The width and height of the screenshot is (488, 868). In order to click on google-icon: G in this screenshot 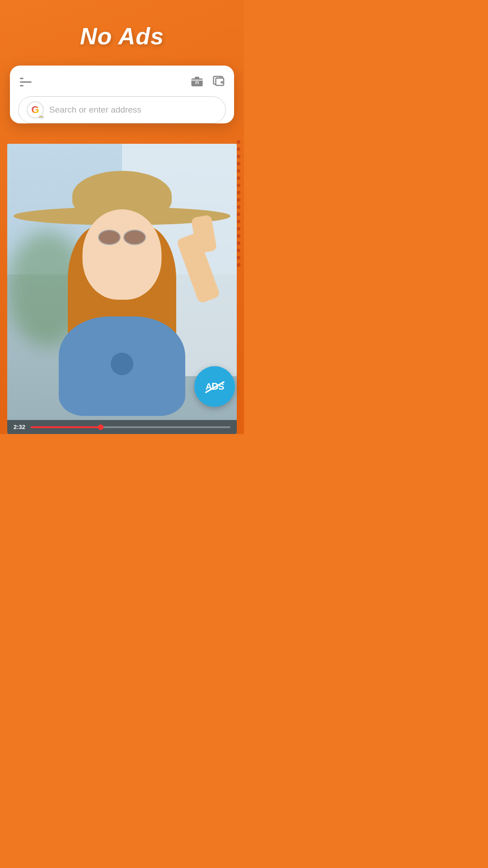, I will do `click(35, 110)`.